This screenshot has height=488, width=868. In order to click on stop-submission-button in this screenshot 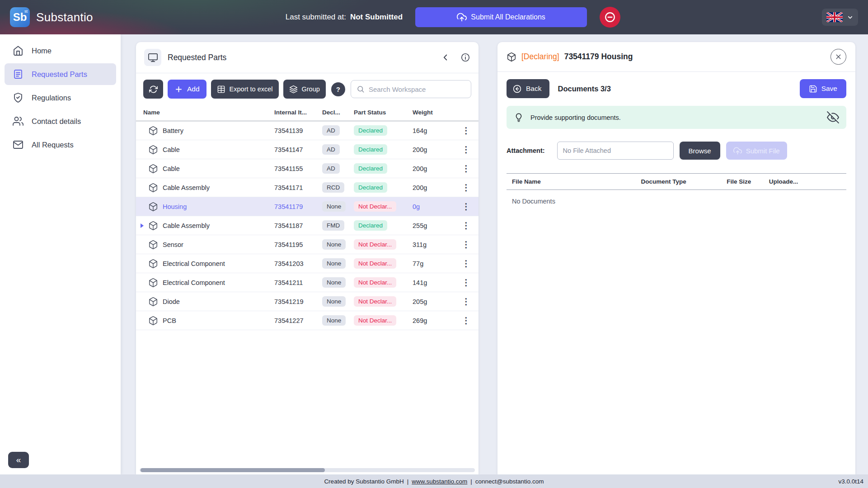, I will do `click(610, 17)`.